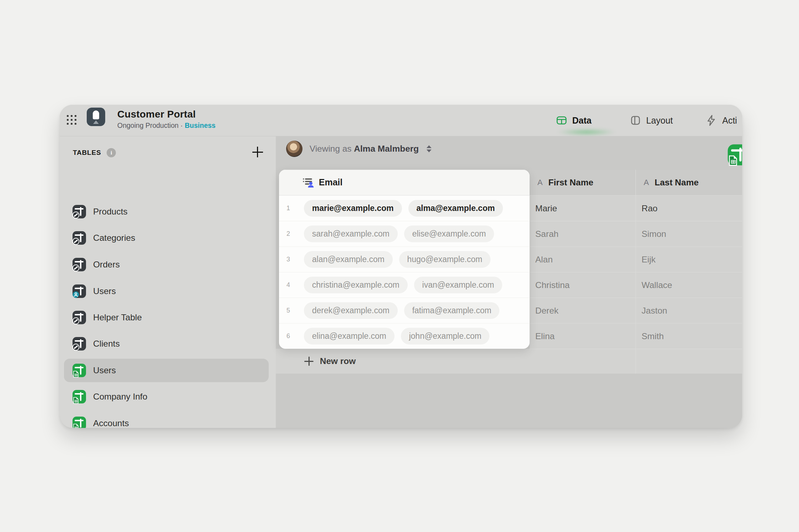 This screenshot has width=799, height=532. Describe the element at coordinates (583, 272) in the screenshot. I see `column-first-name: A First Name Marie Sarah Alan Christina …` at that location.